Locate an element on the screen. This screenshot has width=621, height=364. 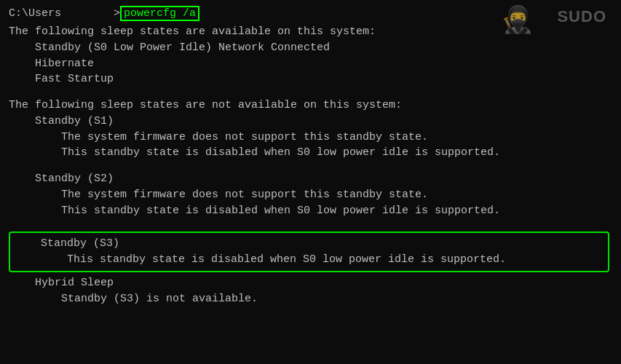
standby-s3-highlight-box: Standby (S3) This standby state is disab… is located at coordinates (309, 252).